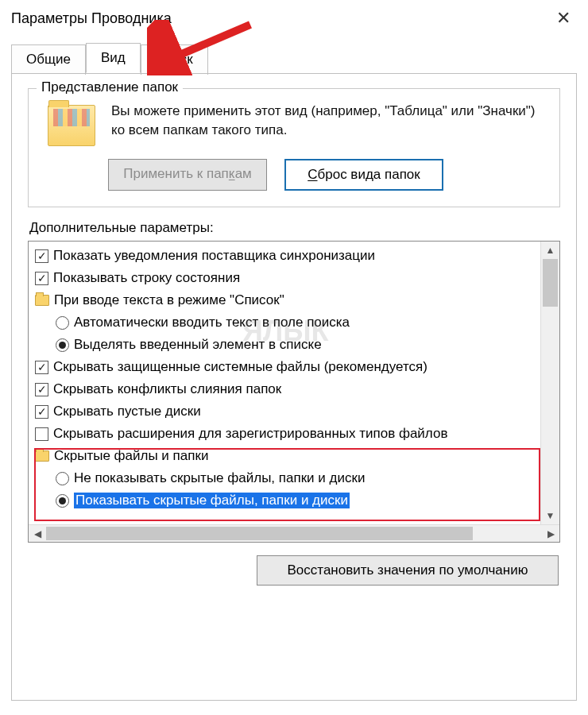 Image resolution: width=588 pixels, height=715 pixels. Describe the element at coordinates (215, 256) in the screenshot. I see `advanced-item-label: Показать уведомления поставщика синхрони…` at that location.